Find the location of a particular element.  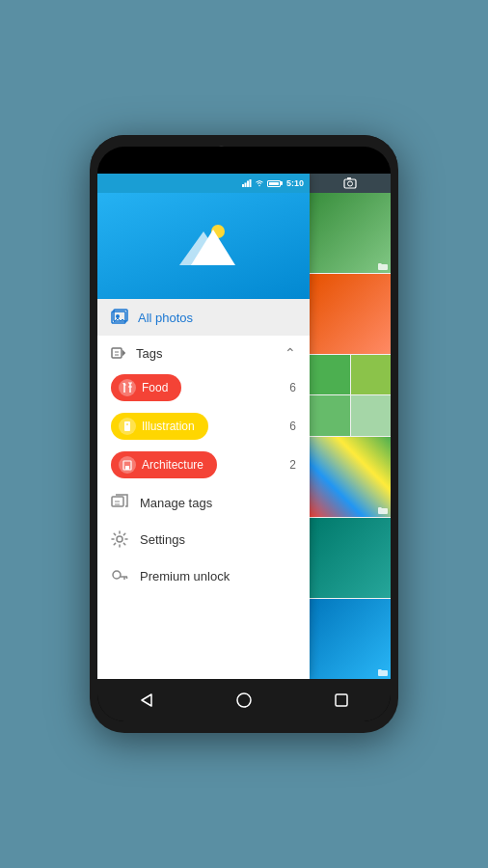

all-photos-label: All photos is located at coordinates (166, 318).